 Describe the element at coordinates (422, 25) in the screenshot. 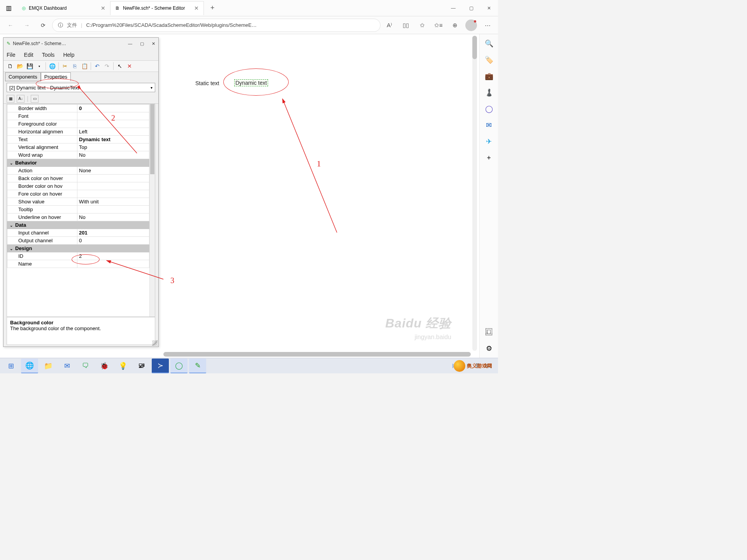

I see `favorite-icon: ✩` at that location.